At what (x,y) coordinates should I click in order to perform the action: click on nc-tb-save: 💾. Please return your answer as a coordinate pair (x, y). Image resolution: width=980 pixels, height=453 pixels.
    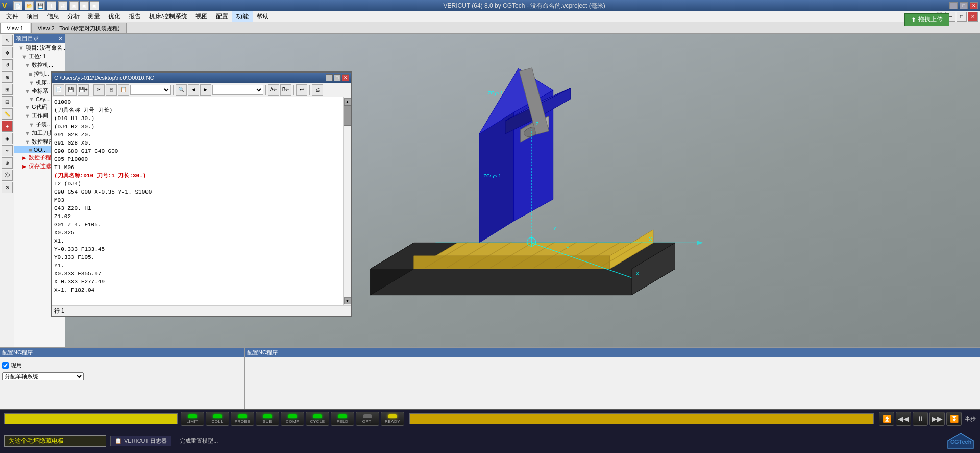
    Looking at the image, I should click on (71, 90).